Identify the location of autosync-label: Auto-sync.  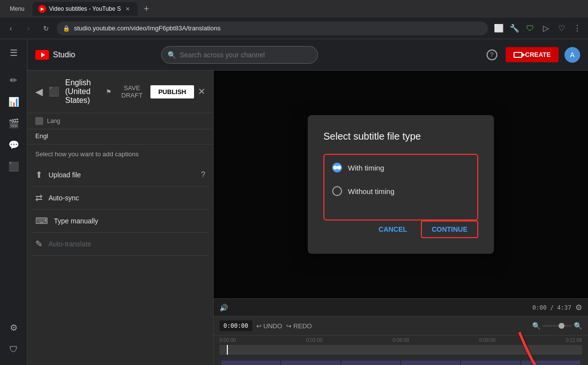
(64, 198).